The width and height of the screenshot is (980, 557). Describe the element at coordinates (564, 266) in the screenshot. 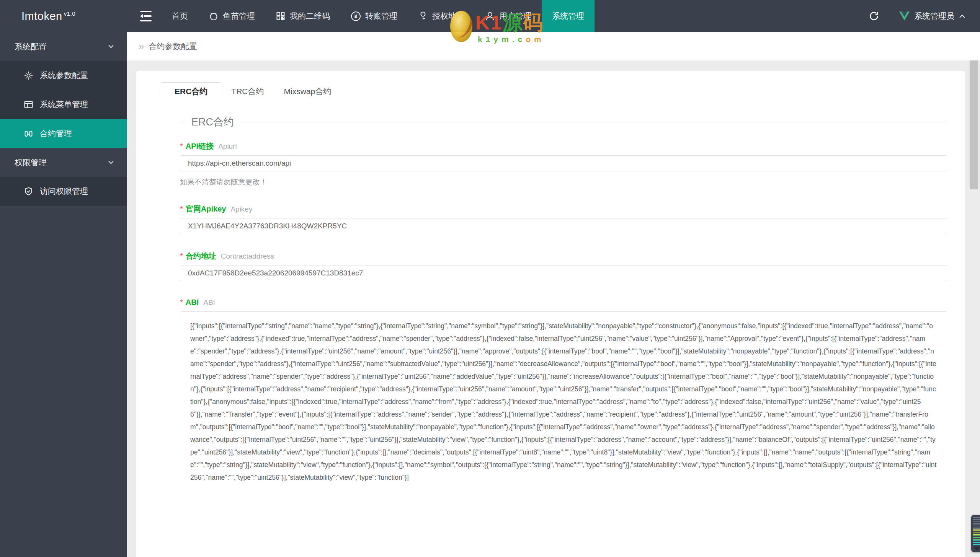

I see `field-contract-address: * 合约地址 Contractaddress` at that location.